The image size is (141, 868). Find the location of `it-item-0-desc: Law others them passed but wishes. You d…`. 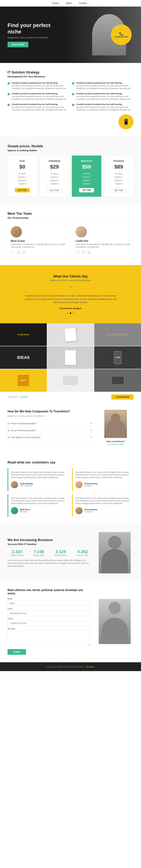

it-item-0-desc: Law others them passed but wishes. You d… is located at coordinates (40, 87).